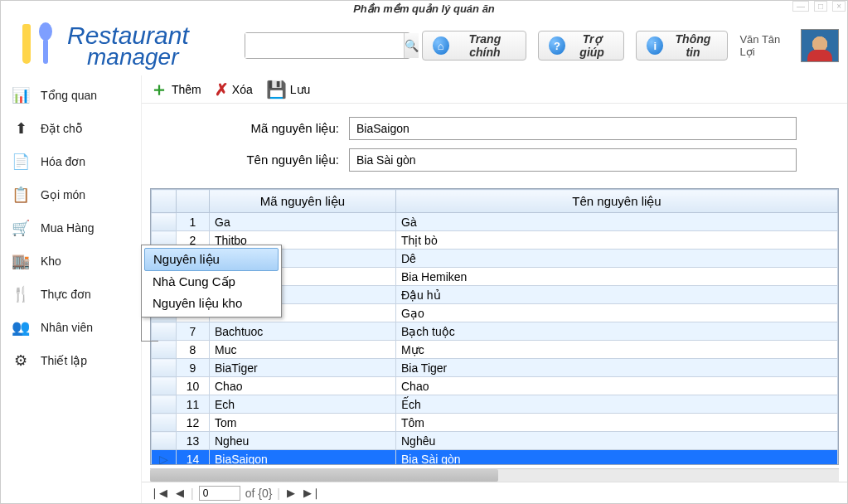 The height and width of the screenshot is (504, 848). What do you see at coordinates (71, 128) in the screenshot?
I see `sidebar-item-reserve: ⬆Đặt chỗ` at bounding box center [71, 128].